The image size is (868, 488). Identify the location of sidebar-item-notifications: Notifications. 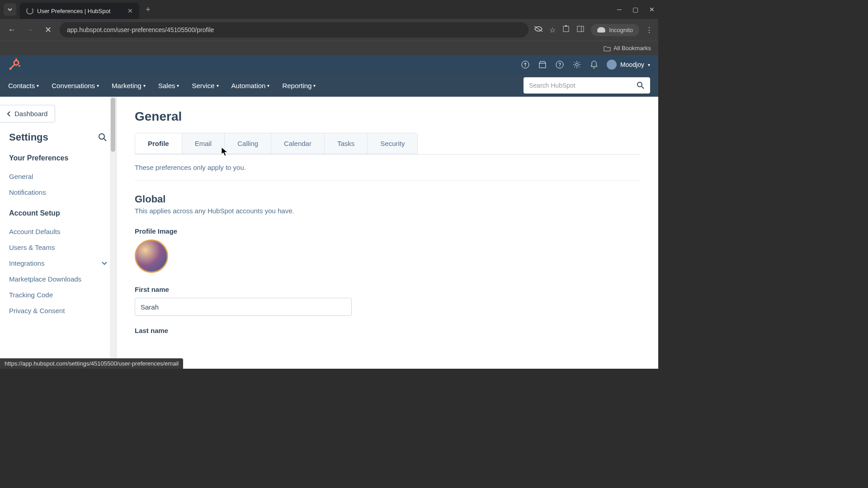
(58, 192).